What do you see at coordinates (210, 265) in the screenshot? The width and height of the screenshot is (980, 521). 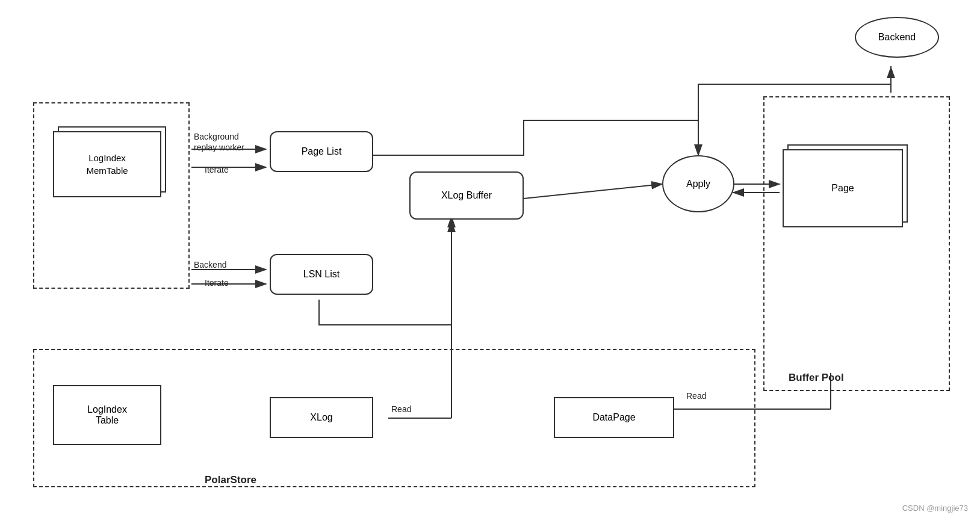 I see `backend-iterate-label: Backend` at bounding box center [210, 265].